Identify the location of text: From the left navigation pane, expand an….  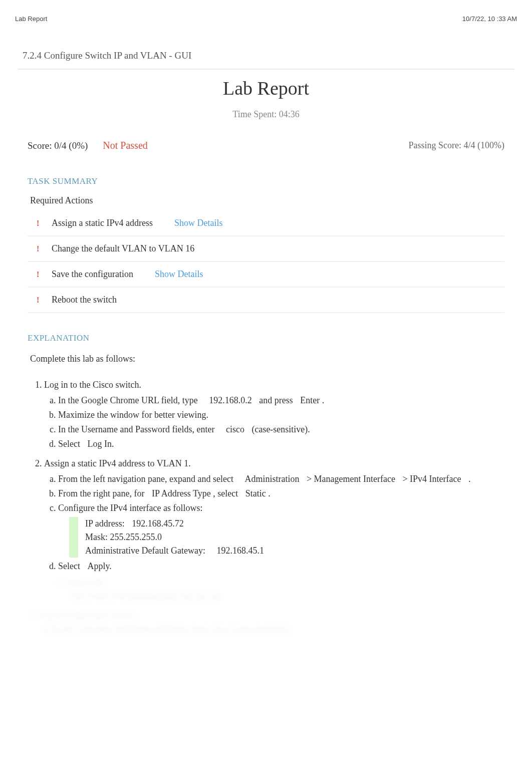
(146, 479).